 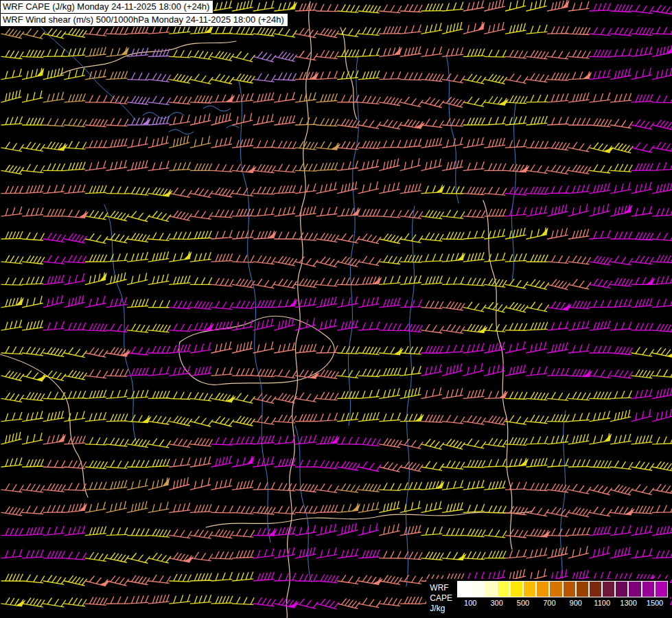 I want to click on map-title-windshear: WRF Wind shear (m/s) 500/1000hPa Monday …, so click(x=144, y=20).